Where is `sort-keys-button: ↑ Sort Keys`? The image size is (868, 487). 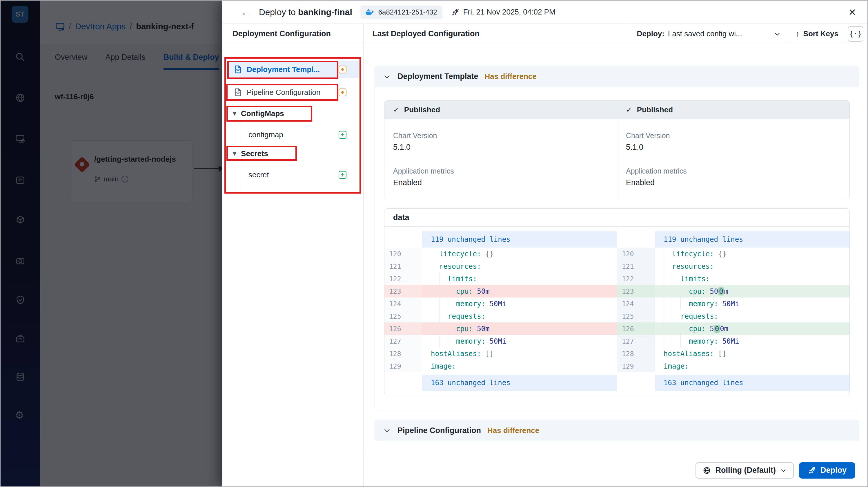 sort-keys-button: ↑ Sort Keys is located at coordinates (817, 34).